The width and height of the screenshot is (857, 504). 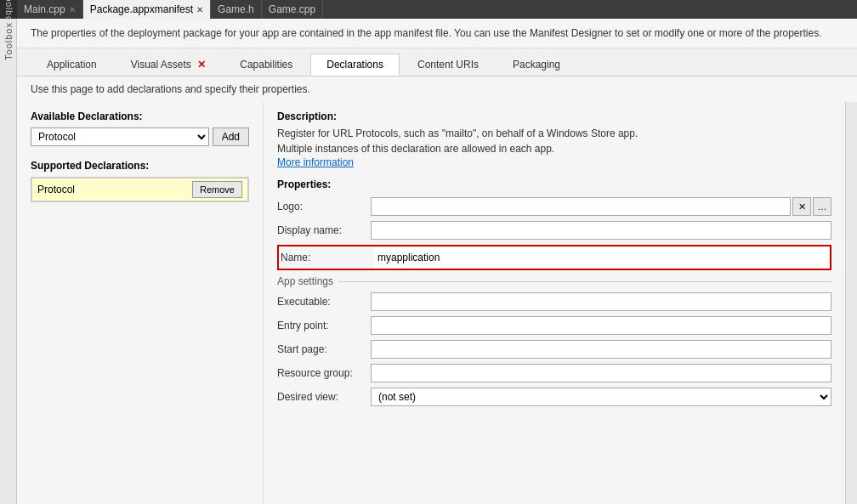 I want to click on tab-nav-packaging: Packaging, so click(x=536, y=65).